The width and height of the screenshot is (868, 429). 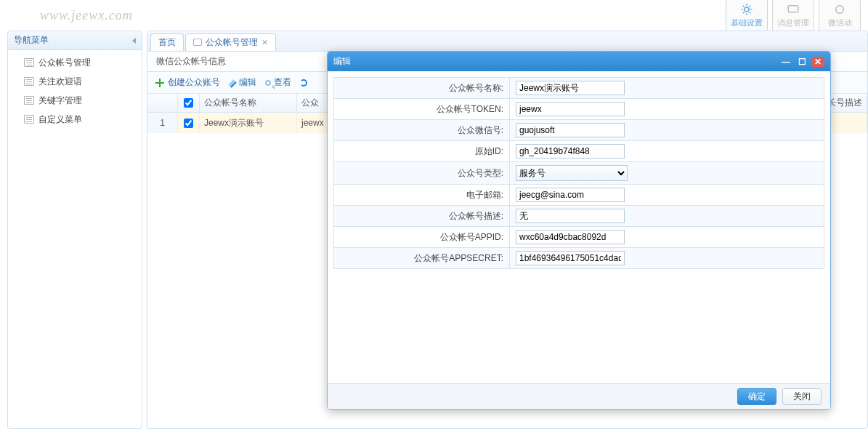 What do you see at coordinates (422, 109) in the screenshot?
I see `label-token: 公众帐号TOKEN:` at bounding box center [422, 109].